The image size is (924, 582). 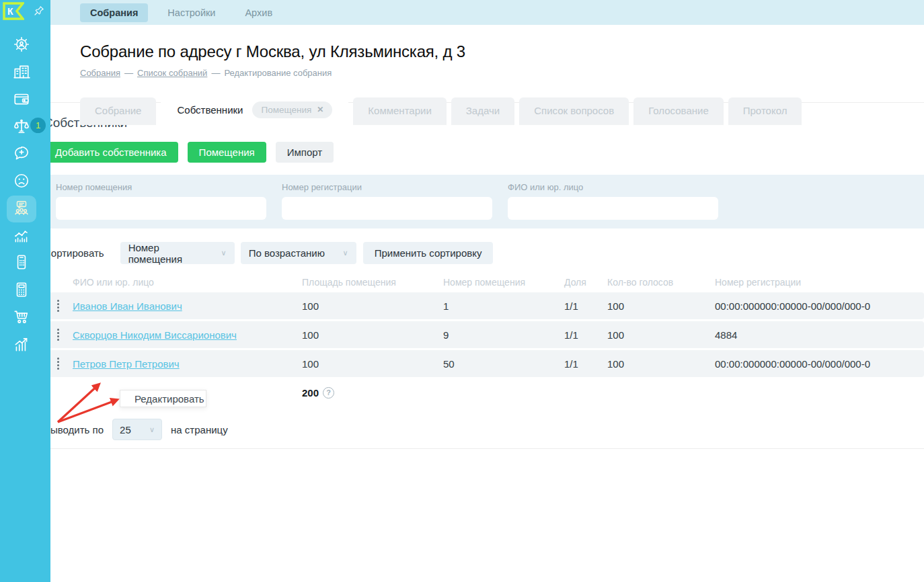 I want to click on import-button: Импорт, so click(x=305, y=152).